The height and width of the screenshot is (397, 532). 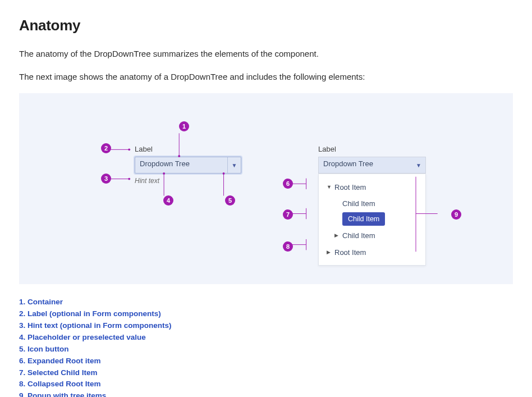 I want to click on tree-child-selected: Child Item, so click(x=372, y=219).